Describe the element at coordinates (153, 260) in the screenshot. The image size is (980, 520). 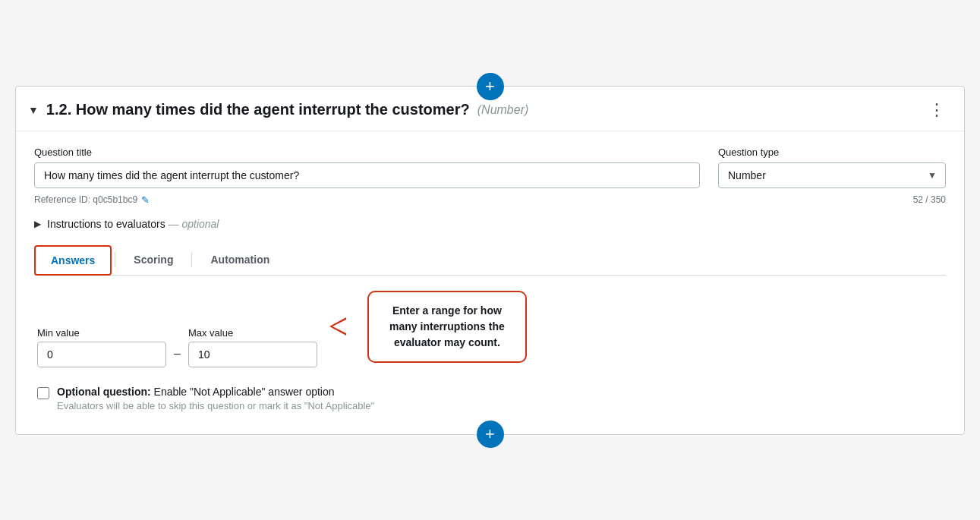
I see `tab-scoring: Scoring` at that location.